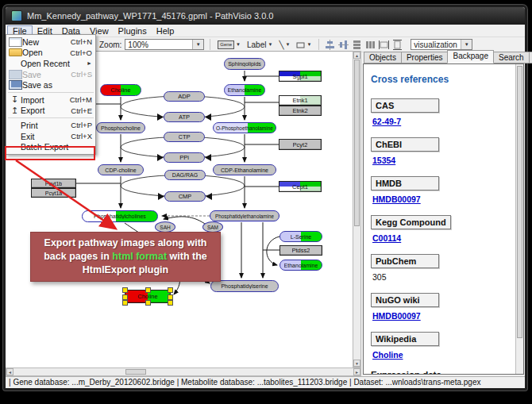  What do you see at coordinates (370, 44) in the screenshot?
I see `stack-horizontal-button` at bounding box center [370, 44].